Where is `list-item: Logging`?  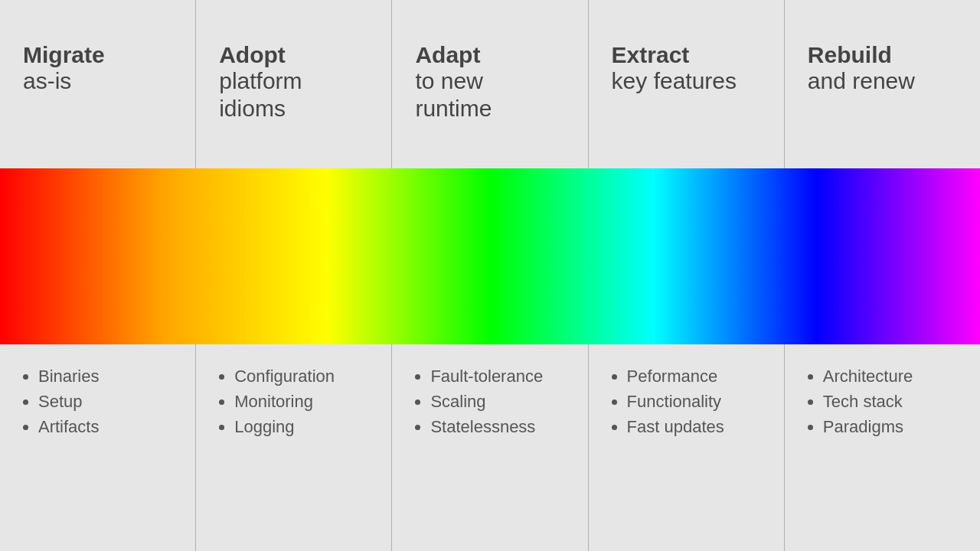
list-item: Logging is located at coordinates (302, 427).